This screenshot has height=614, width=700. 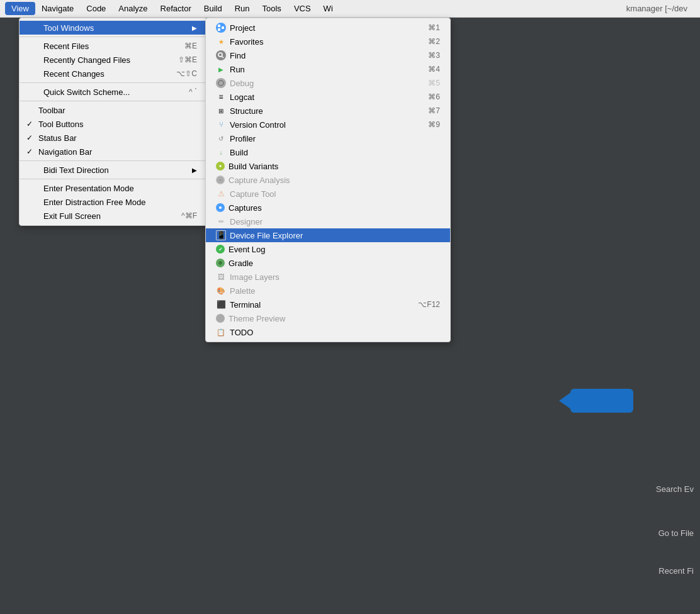 What do you see at coordinates (113, 170) in the screenshot?
I see `menu-item-bidi-text: Bidi Text Direction ▶` at bounding box center [113, 170].